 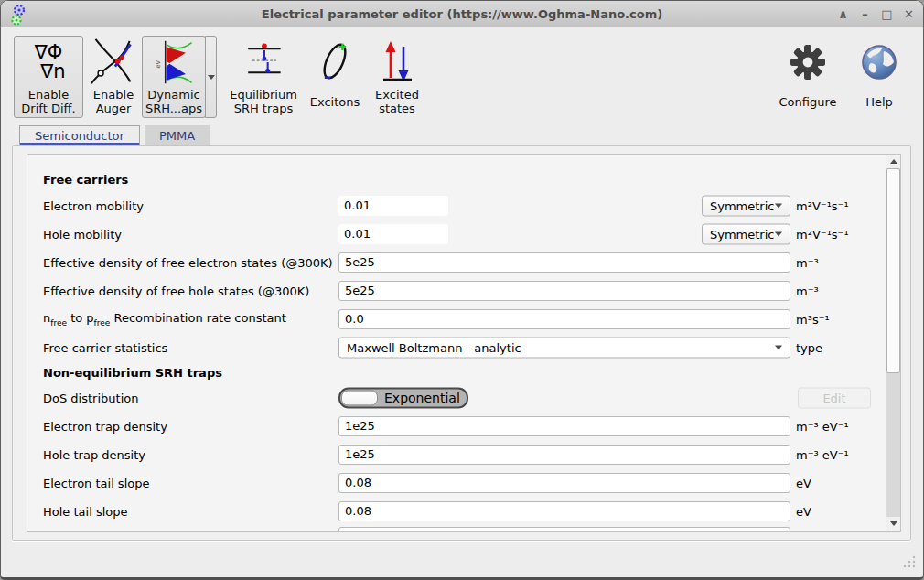 I want to click on electron-tail-slope-input, so click(x=564, y=483).